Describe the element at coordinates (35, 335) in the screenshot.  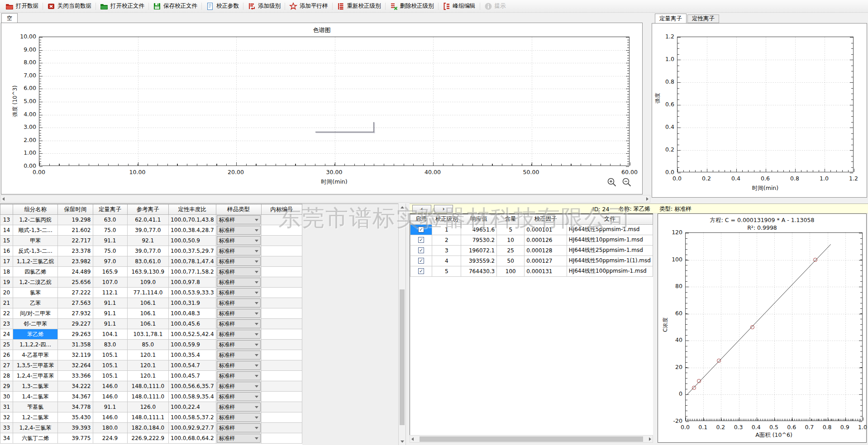
I see `cell-component-name: 苯乙烯` at that location.